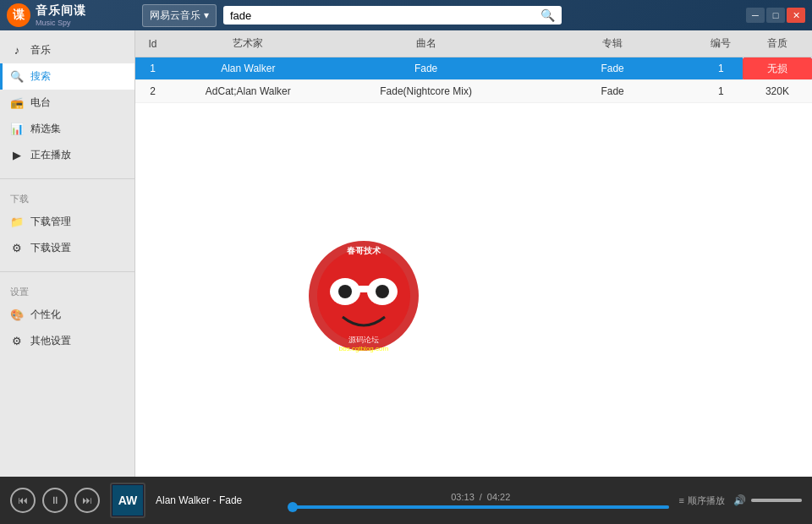 This screenshot has width=812, height=524. Describe the element at coordinates (293, 507) in the screenshot. I see `progress-dot` at that location.